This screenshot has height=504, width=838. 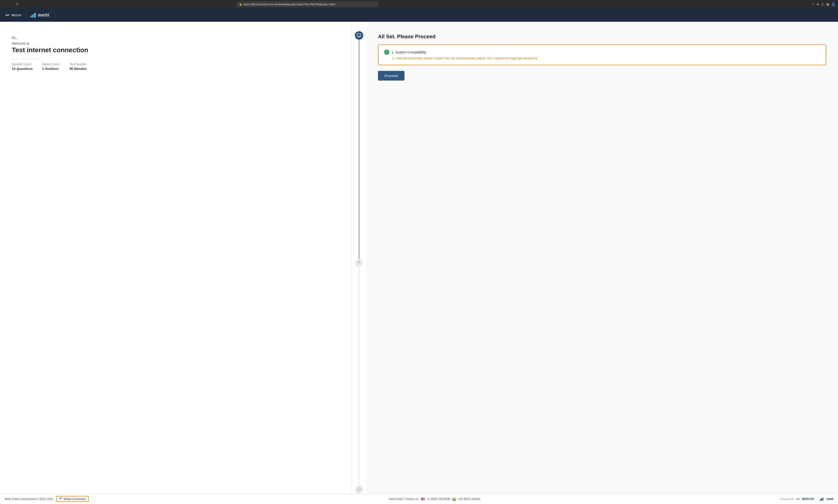 I want to click on forward-button: →, so click(x=11, y=4).